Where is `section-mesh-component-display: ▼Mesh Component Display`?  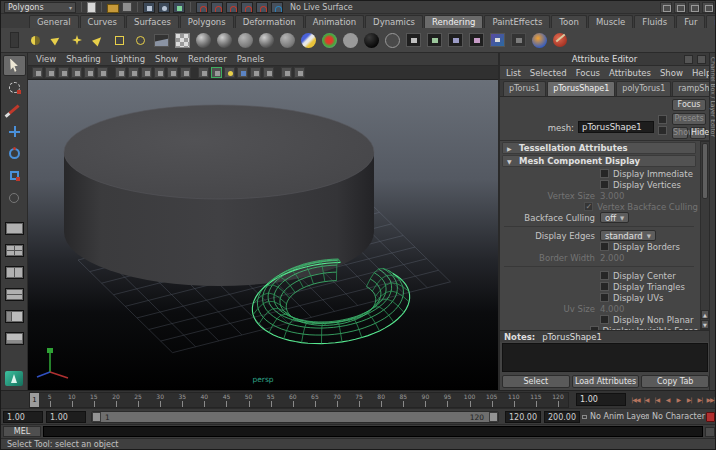 section-mesh-component-display: ▼Mesh Component Display is located at coordinates (599, 161).